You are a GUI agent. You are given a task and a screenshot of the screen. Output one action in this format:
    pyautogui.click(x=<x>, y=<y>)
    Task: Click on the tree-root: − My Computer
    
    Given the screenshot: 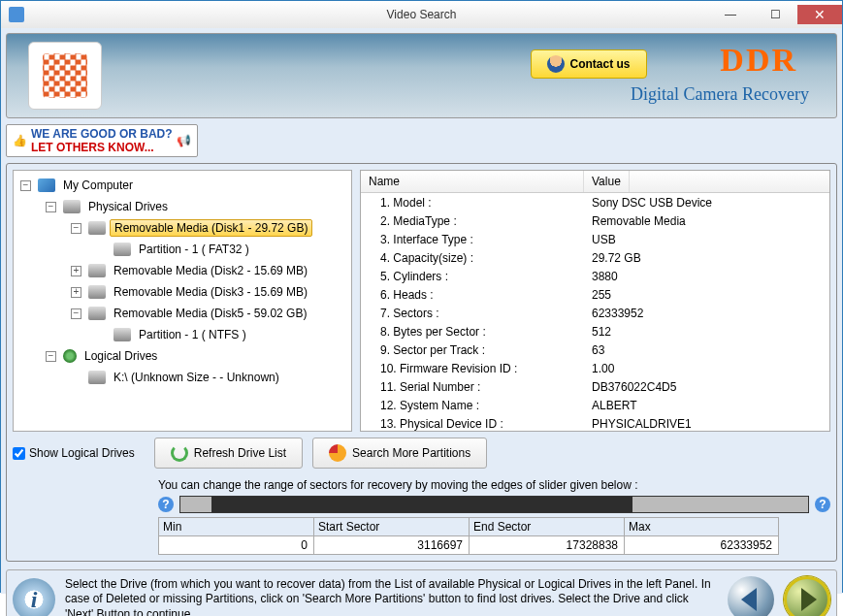 What is the action you would take?
    pyautogui.click(x=182, y=185)
    